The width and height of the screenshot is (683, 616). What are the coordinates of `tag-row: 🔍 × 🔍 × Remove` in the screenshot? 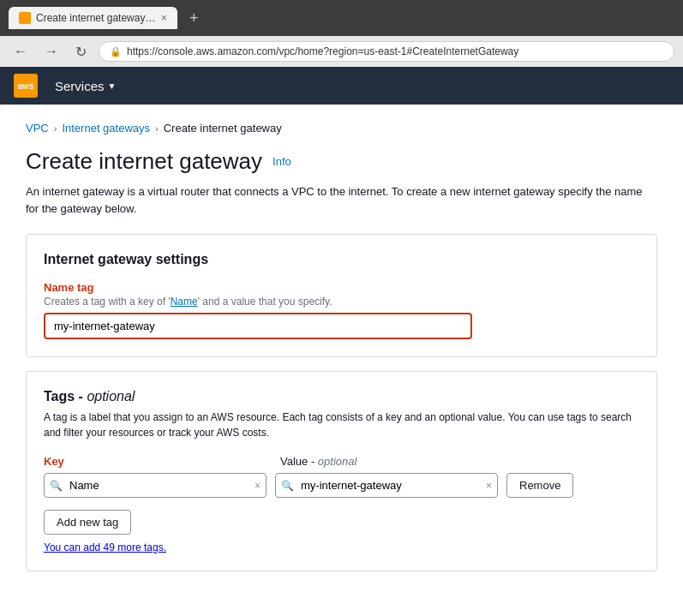 It's located at (341, 485).